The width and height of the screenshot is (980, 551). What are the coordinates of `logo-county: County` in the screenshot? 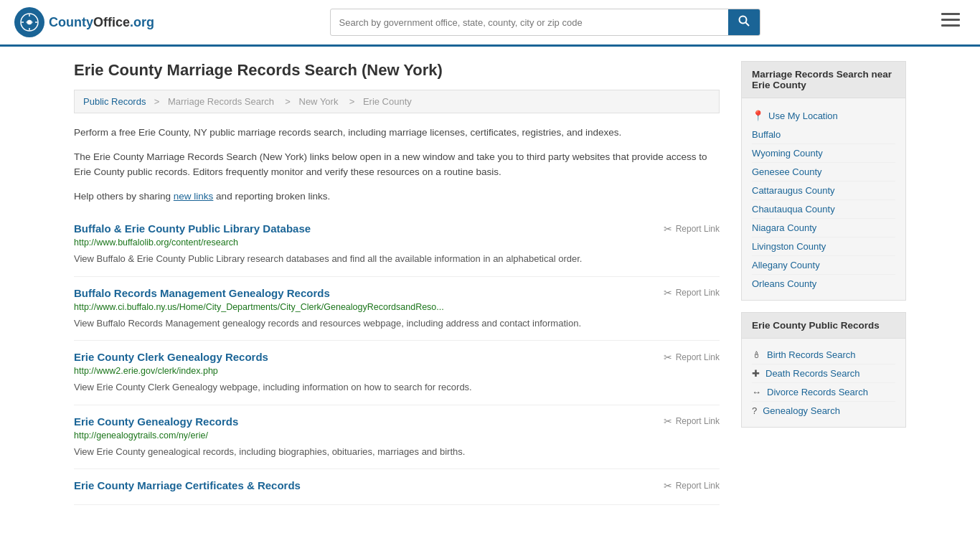 It's located at (71, 22).